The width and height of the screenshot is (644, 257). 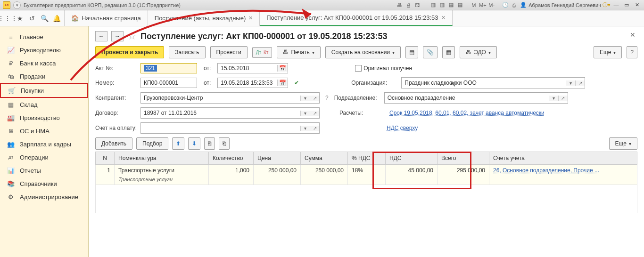 I want to click on dt-kt-button: ДтКт, so click(x=262, y=53).